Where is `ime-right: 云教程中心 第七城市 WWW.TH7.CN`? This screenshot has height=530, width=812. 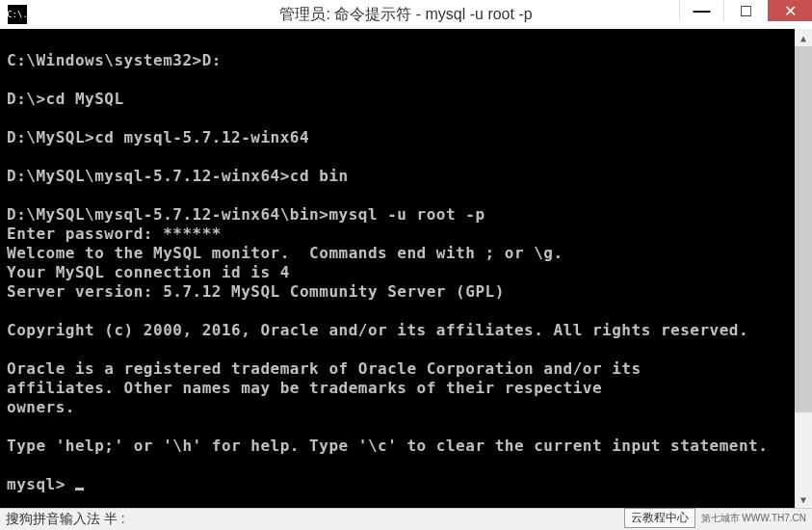
ime-right: 云教程中心 第七城市 WWW.TH7.CN is located at coordinates (715, 518).